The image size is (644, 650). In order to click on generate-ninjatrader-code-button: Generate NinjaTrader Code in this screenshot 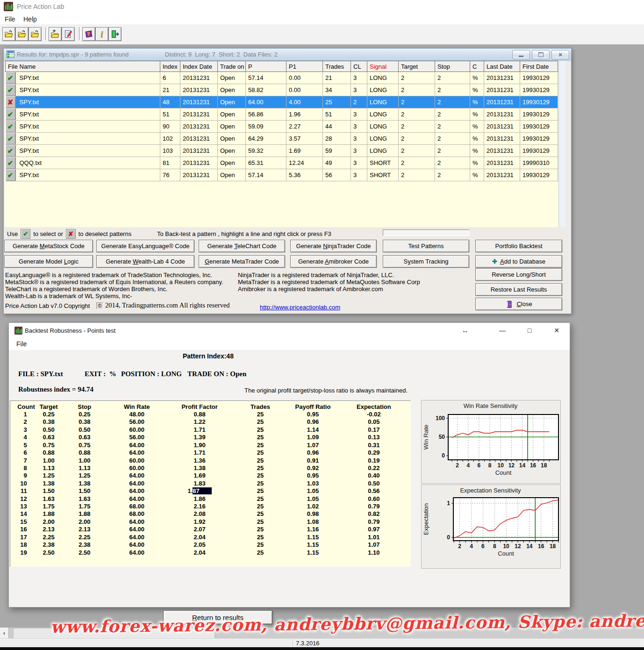, I will do `click(334, 246)`.